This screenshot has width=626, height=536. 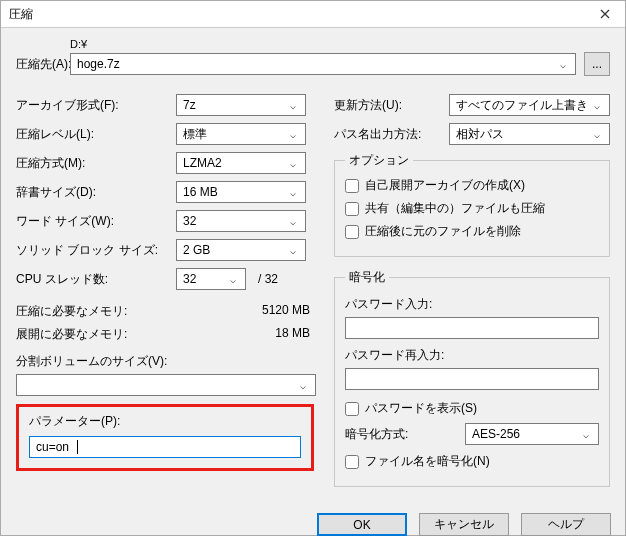 What do you see at coordinates (566, 524) in the screenshot?
I see `help-button: ヘルプ` at bounding box center [566, 524].